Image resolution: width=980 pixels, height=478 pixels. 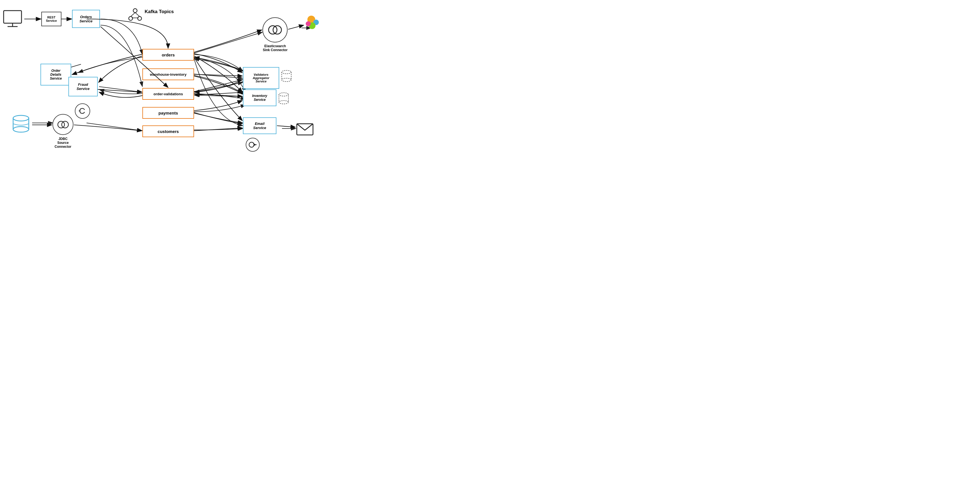 What do you see at coordinates (164, 80) in the screenshot?
I see `architecture-diagram: REST Service Orders Service Kafka Topics…` at bounding box center [164, 80].